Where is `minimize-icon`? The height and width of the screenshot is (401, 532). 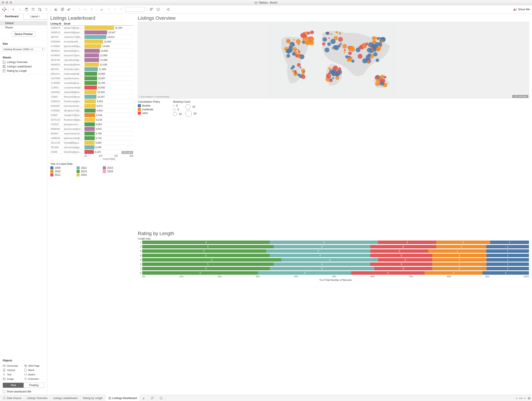 minimize-icon is located at coordinates (7, 2).